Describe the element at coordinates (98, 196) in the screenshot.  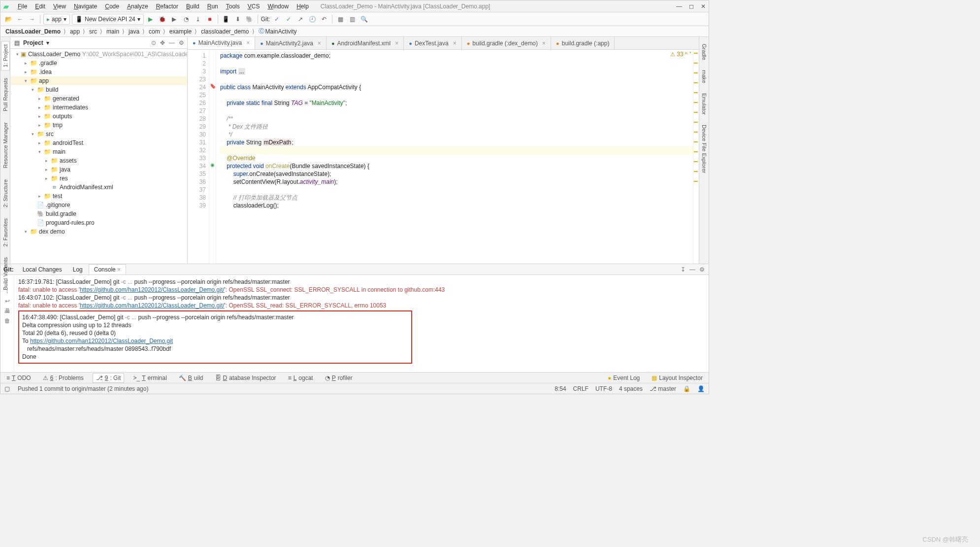
I see `tree-test: ▸📁test` at that location.